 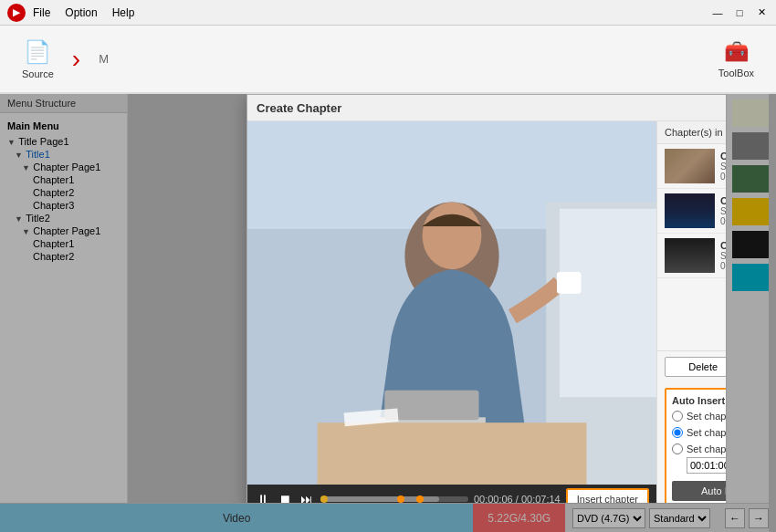 I want to click on chapter1-name: Chapter1, so click(x=723, y=156).